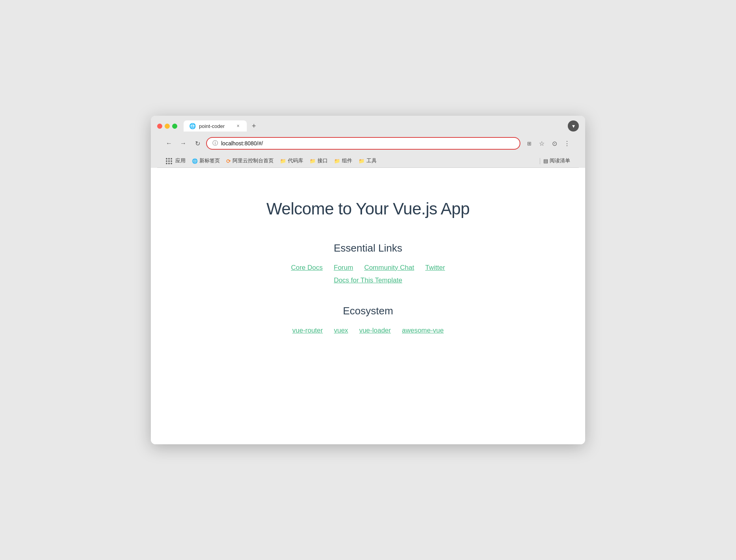 Image resolution: width=736 pixels, height=560 pixels. I want to click on reading-list-button: ▤ 阅读清单, so click(554, 161).